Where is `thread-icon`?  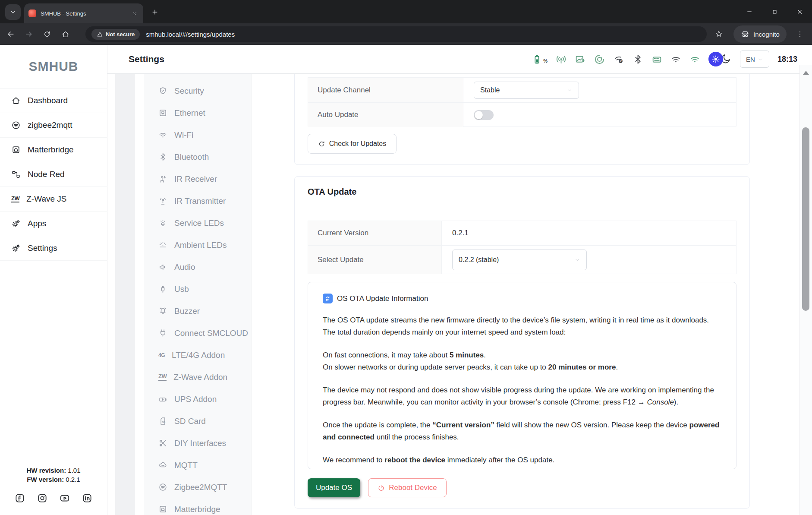
thread-icon is located at coordinates (600, 60).